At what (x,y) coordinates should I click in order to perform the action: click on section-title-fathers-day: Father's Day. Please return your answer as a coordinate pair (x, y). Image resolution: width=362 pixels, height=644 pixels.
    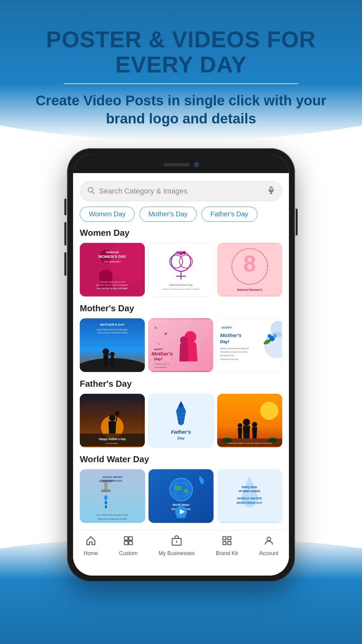
    Looking at the image, I should click on (181, 384).